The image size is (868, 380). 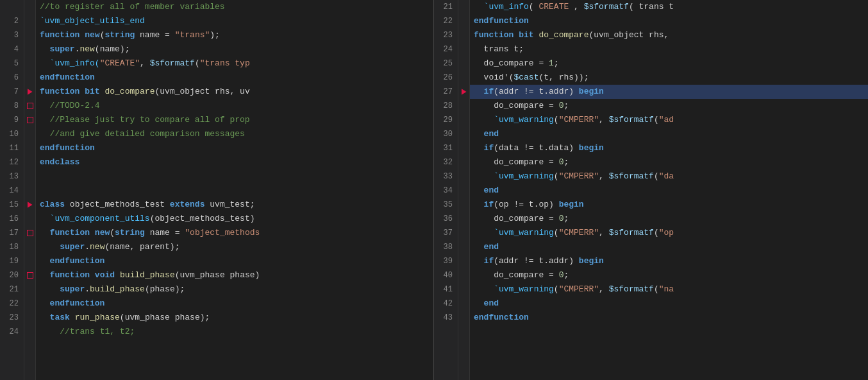 I want to click on code-line: `uvm_component_utils(object_methods_test…, so click(x=235, y=219).